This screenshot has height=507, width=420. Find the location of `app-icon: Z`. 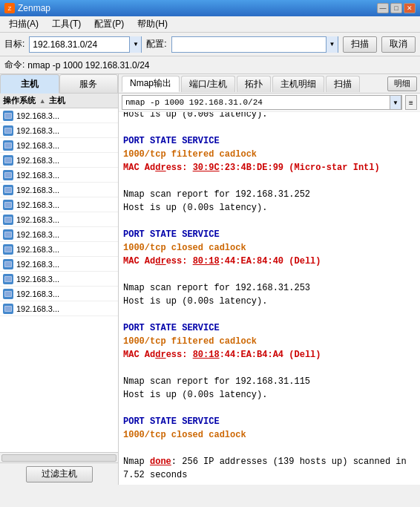

app-icon: Z is located at coordinates (10, 8).